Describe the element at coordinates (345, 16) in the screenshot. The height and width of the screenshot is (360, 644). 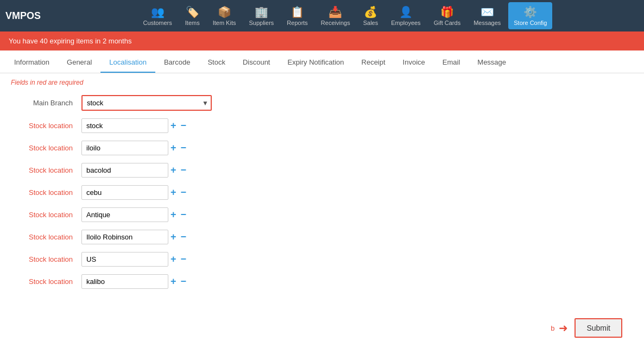
I see `nav-items: 👥 Customers 🏷️ Items 📦 Item Kits 🏢 Suppl…` at that location.